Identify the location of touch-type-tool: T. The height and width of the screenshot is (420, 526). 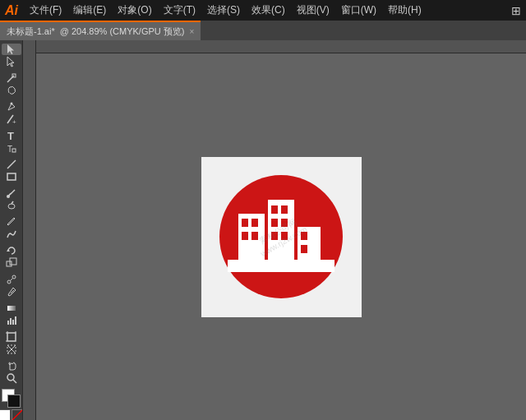
(12, 148).